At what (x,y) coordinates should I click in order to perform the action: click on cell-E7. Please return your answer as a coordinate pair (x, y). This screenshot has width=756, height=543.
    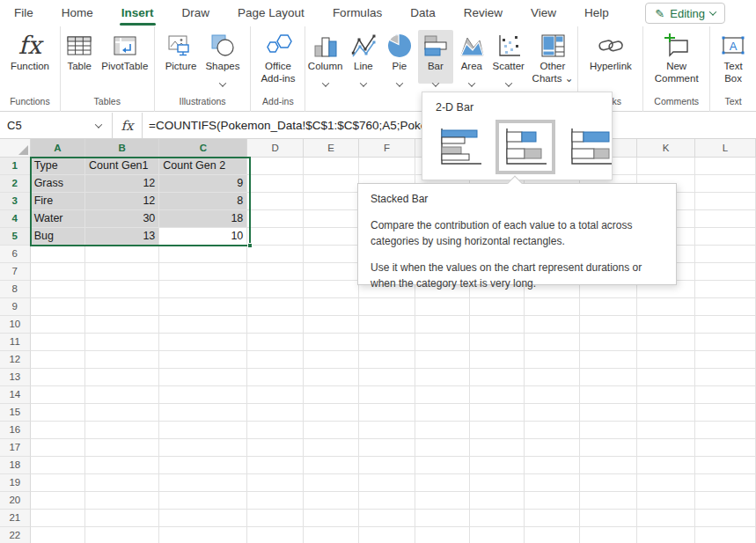
    Looking at the image, I should click on (331, 272).